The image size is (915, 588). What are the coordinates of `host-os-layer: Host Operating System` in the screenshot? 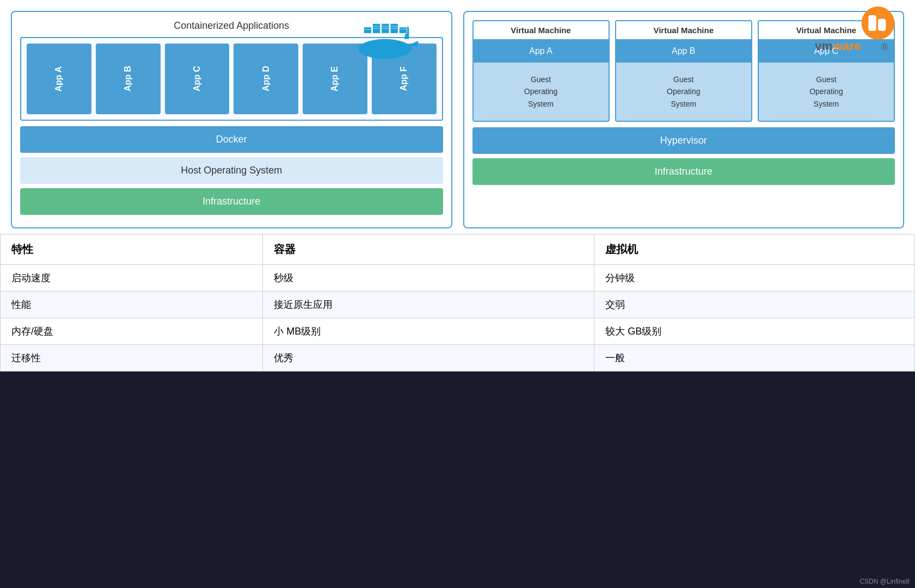 It's located at (232, 171).